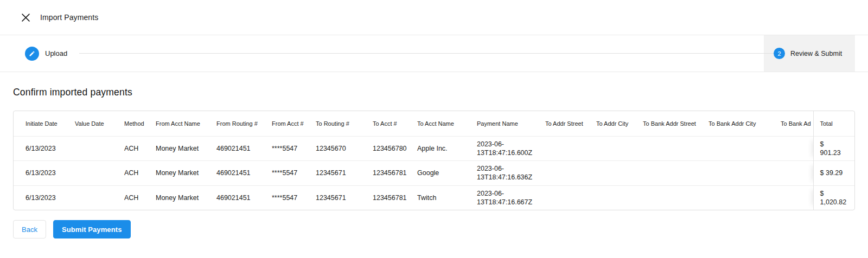 The width and height of the screenshot is (868, 258). What do you see at coordinates (793, 124) in the screenshot?
I see `column-header-to-bank-ad: To Bank Ad` at bounding box center [793, 124].